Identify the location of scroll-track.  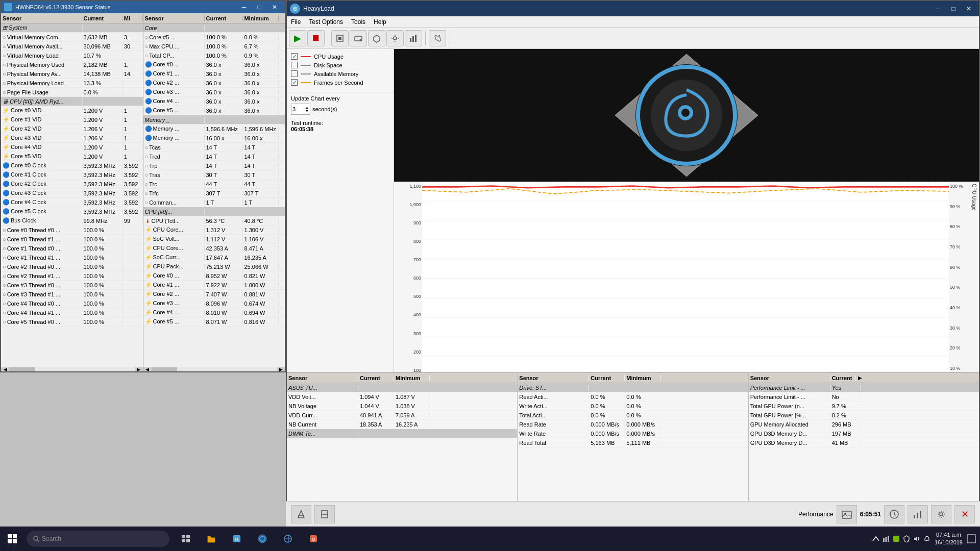
(72, 369).